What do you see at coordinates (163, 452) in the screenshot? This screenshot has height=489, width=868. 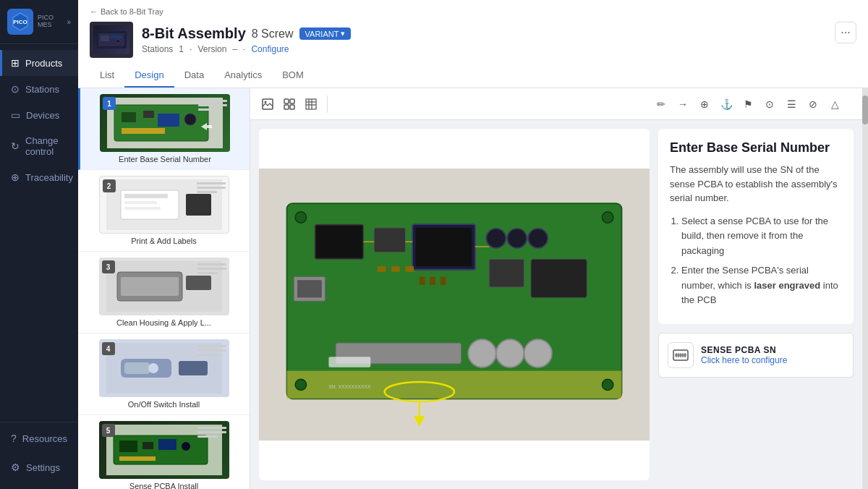 I see `step-item-5: 5 Sense P` at bounding box center [163, 452].